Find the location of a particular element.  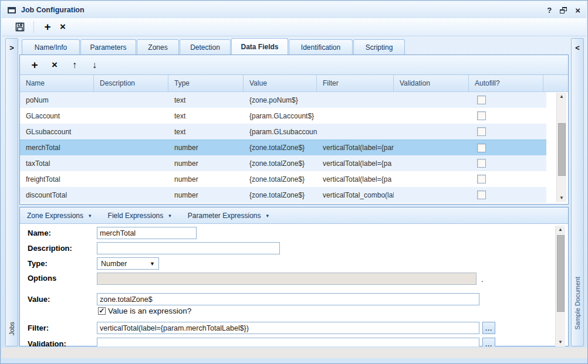

cell-name: discountTotal is located at coordinates (57, 195).